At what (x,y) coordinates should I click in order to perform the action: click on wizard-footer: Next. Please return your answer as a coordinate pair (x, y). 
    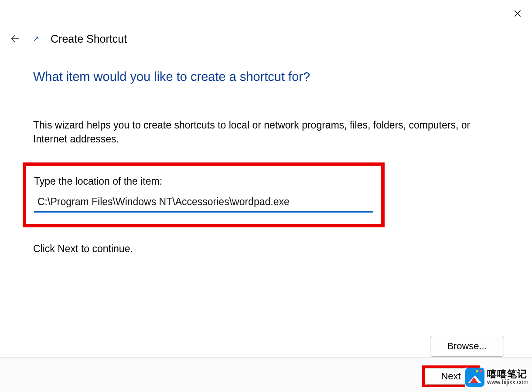
    Looking at the image, I should click on (266, 375).